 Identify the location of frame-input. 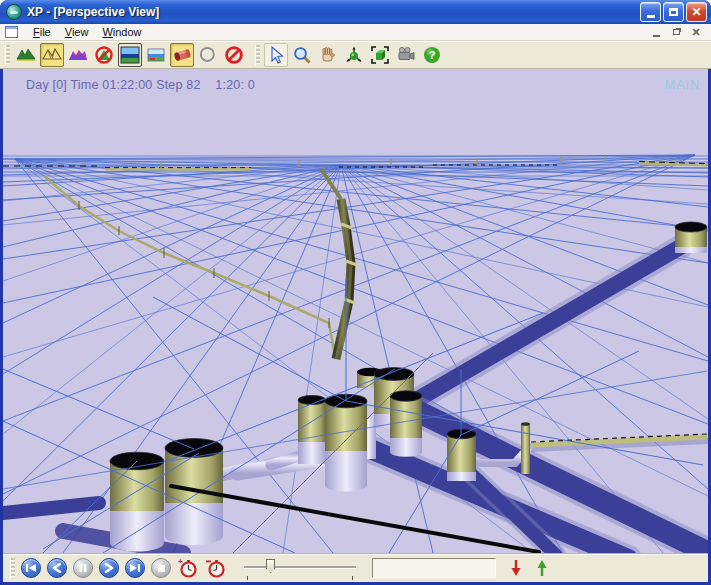
(434, 568).